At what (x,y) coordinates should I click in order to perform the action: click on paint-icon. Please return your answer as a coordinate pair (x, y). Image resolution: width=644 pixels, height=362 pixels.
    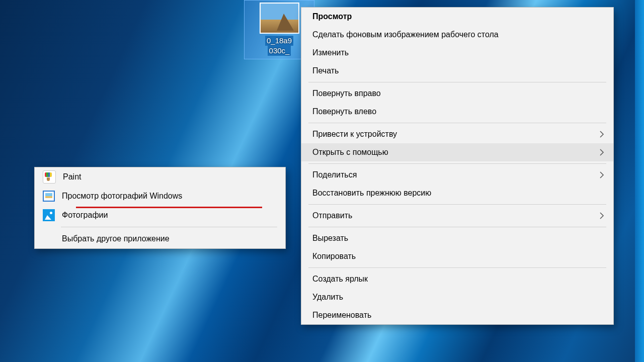
    Looking at the image, I should click on (49, 177).